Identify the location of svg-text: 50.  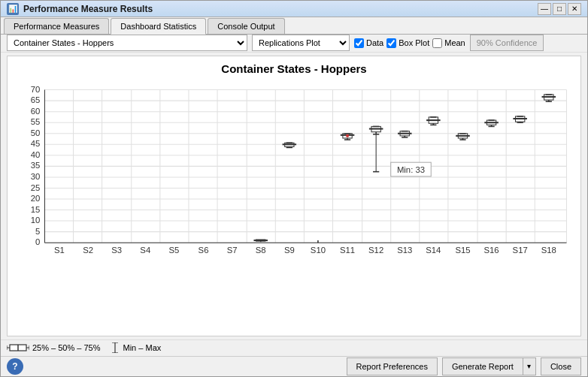
(36, 133).